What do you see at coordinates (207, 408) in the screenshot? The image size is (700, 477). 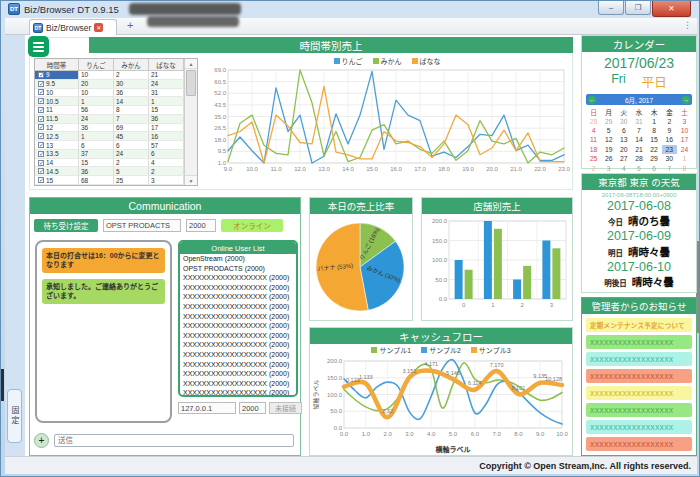 I see `ip-address-input` at bounding box center [207, 408].